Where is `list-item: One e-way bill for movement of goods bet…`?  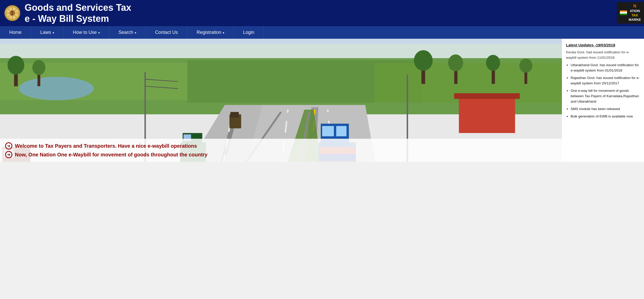 list-item: One e-way bill for movement of goods bet… is located at coordinates (605, 96).